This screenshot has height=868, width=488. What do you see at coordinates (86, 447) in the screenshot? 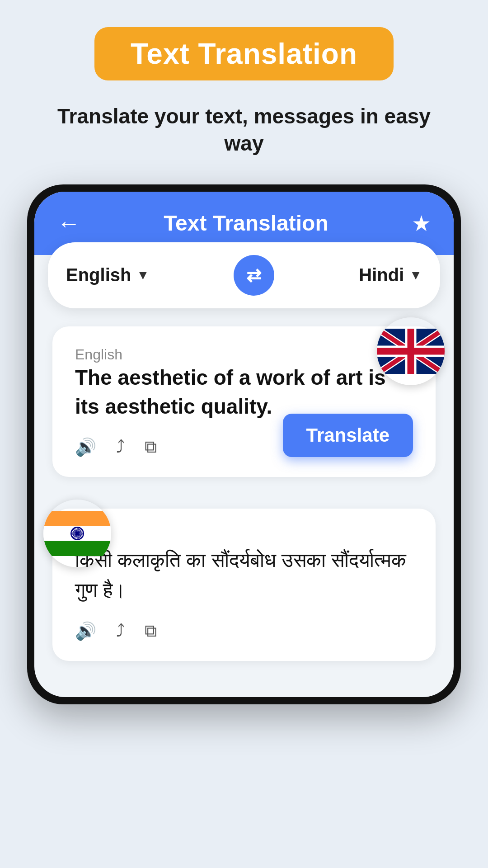
I see `source-sound-button: 🔊` at bounding box center [86, 447].